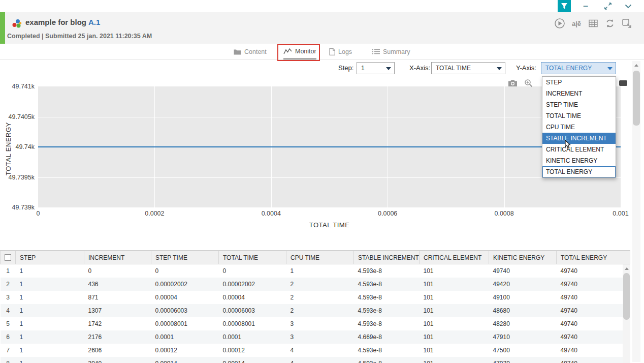 The image size is (644, 363). I want to click on tab-monitor: Monitor, so click(300, 52).